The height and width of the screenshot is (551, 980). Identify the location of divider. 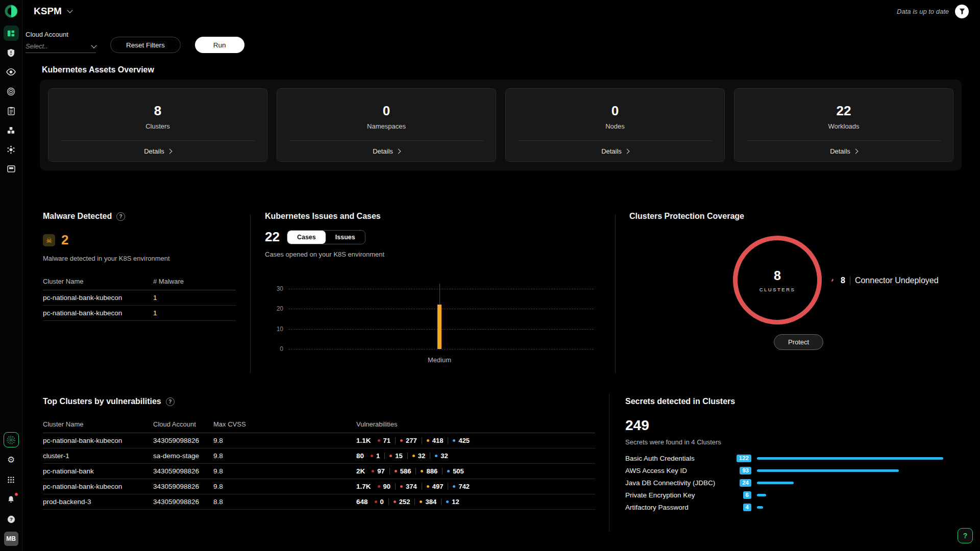
(615, 141).